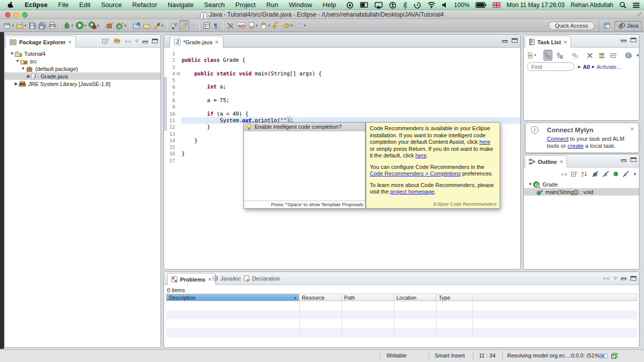 The image size is (644, 362). I want to click on project-homepage-link: project homepage, so click(412, 192).